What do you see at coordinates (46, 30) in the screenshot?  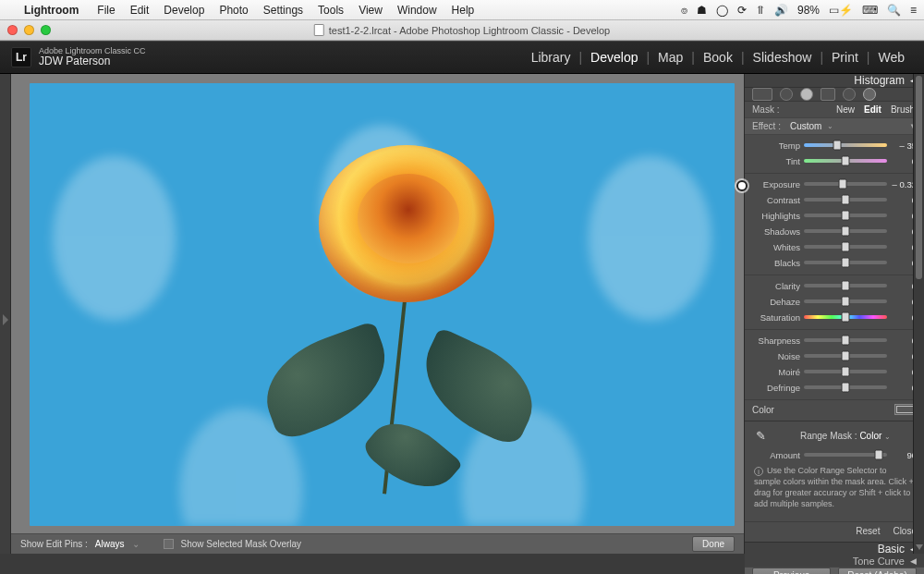 I see `zoom-window-button` at bounding box center [46, 30].